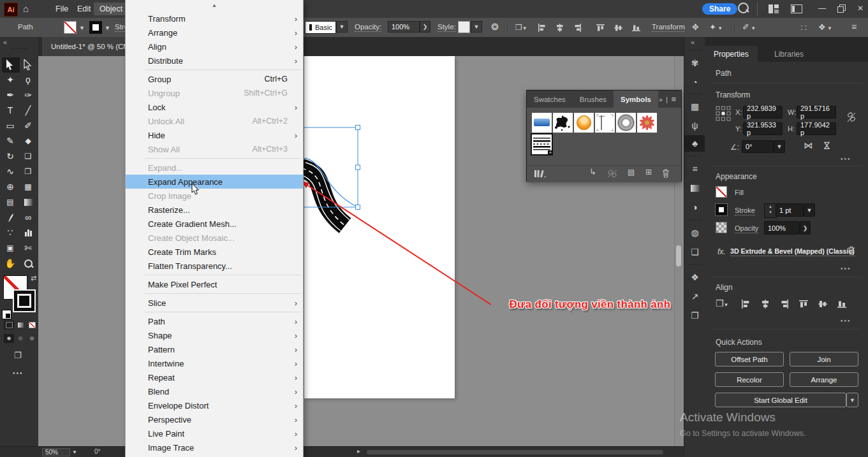 This screenshot has width=868, height=457. I want to click on break-symbol-link-icon, so click(612, 173).